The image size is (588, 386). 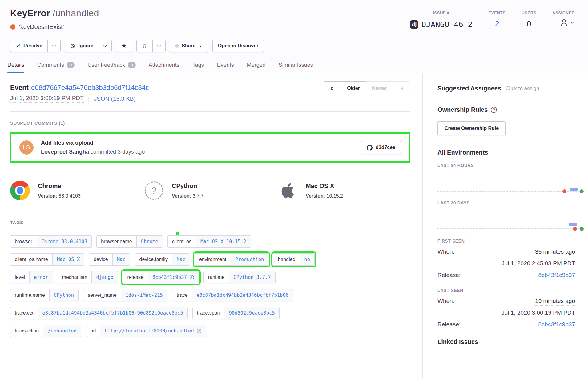 What do you see at coordinates (367, 88) in the screenshot?
I see `event-pagination: Older Newer` at bounding box center [367, 88].